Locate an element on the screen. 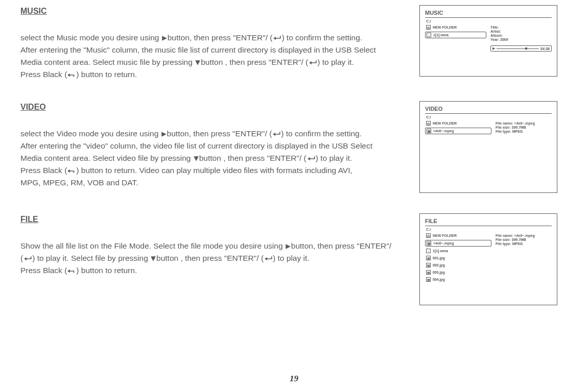  file-list-music: 🗀NEW FOLDER ♪1[1].wma is located at coordinates (456, 38).